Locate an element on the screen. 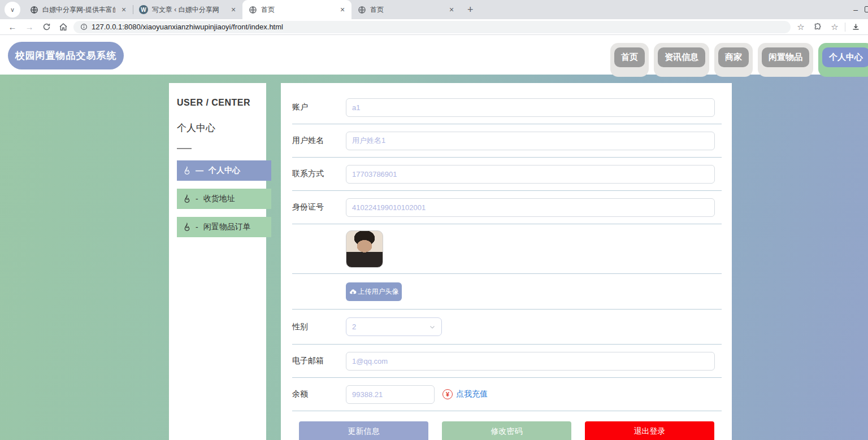 The height and width of the screenshot is (440, 868). field-label: 余额 is located at coordinates (319, 394).